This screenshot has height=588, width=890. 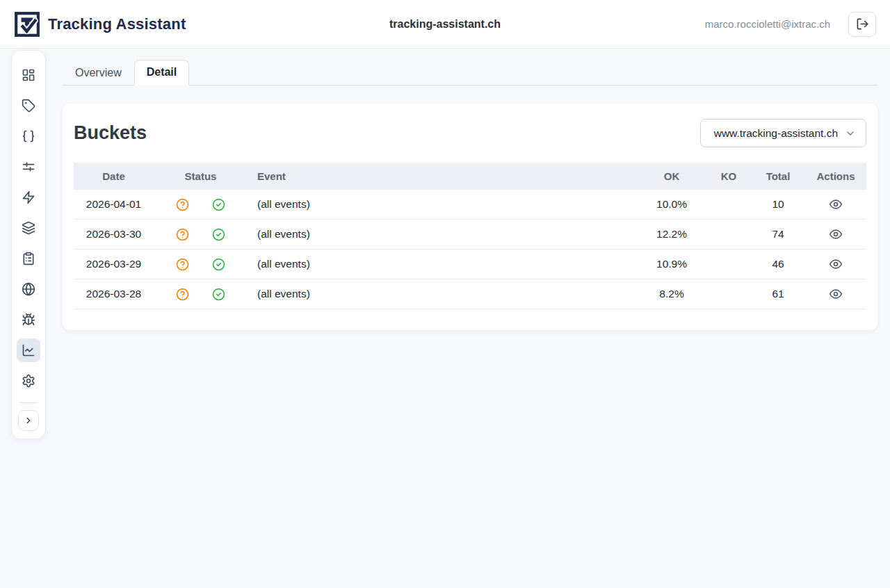 What do you see at coordinates (778, 264) in the screenshot?
I see `bucket-total: 46` at bounding box center [778, 264].